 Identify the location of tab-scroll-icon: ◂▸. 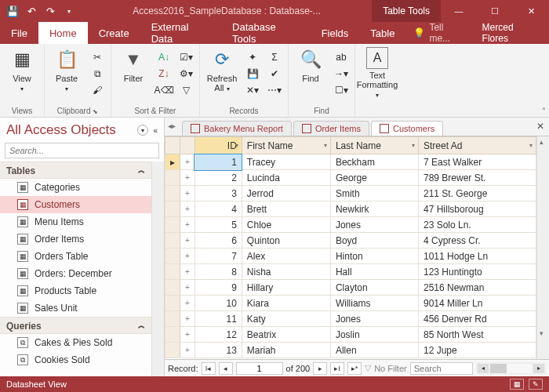
(172, 125).